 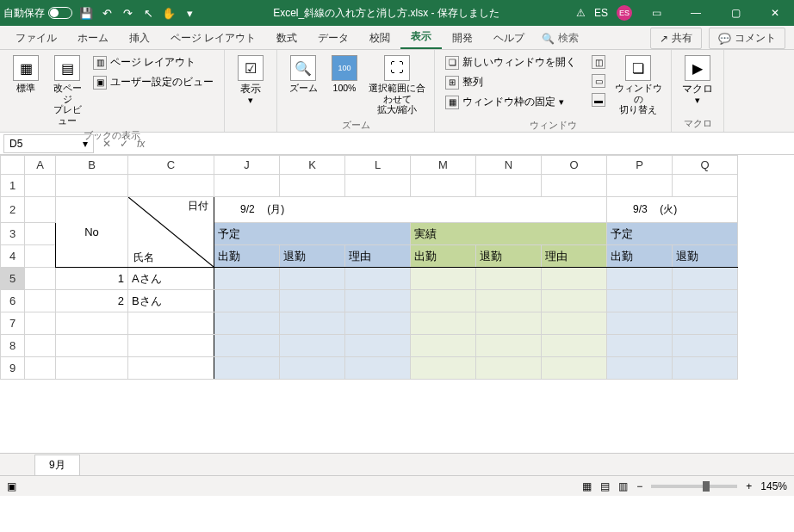 What do you see at coordinates (13, 368) in the screenshot?
I see `row-header: 9` at bounding box center [13, 368].